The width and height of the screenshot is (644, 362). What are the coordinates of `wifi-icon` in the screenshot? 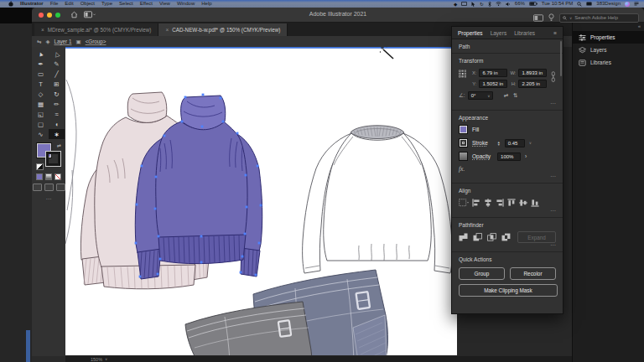 It's located at (498, 3).